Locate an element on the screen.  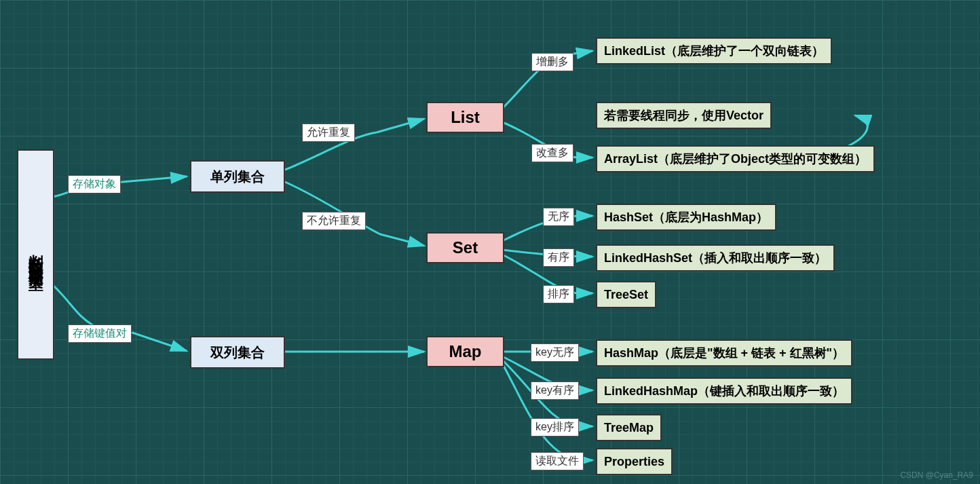
node-hashmap: HashMap（底层是"数组 + 链表 + 红黑树"） is located at coordinates (724, 353).